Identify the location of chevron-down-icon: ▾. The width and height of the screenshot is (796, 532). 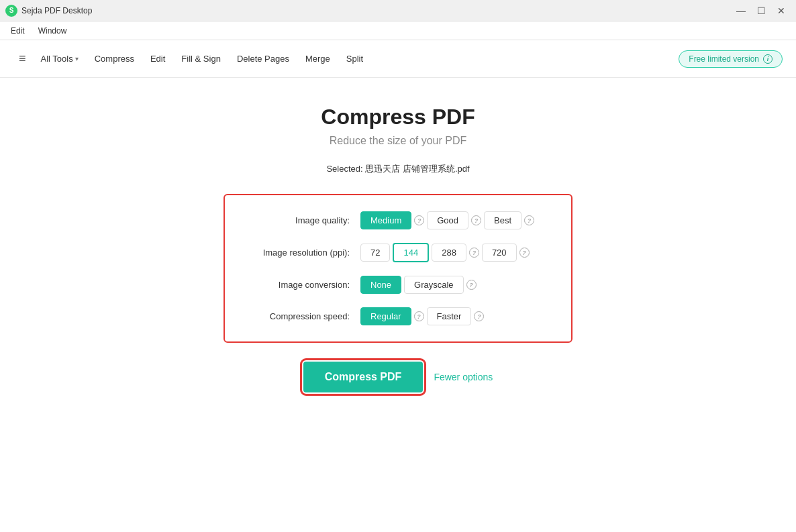
(77, 59).